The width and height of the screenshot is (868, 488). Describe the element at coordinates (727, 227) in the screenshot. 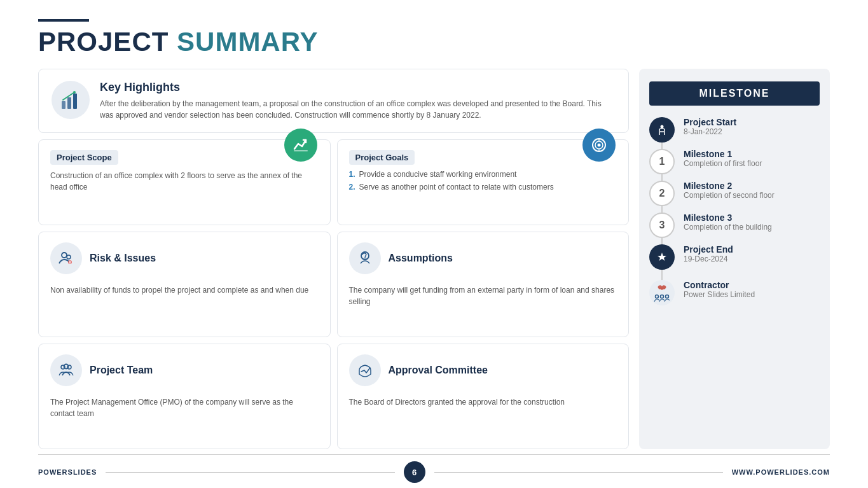

I see `milestone-3-detail: Completion of the building` at that location.